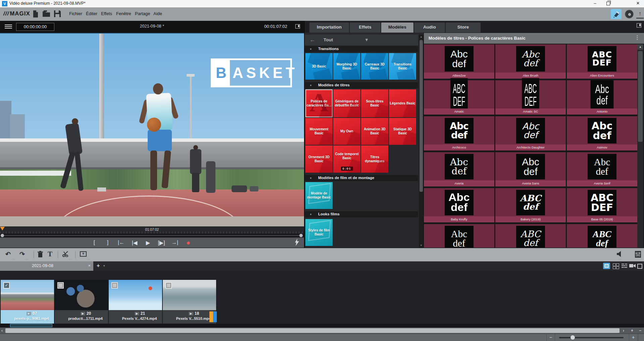 Image resolution: width=644 pixels, height=341 pixels. Describe the element at coordinates (632, 266) in the screenshot. I see `view-timeline-button` at that location.